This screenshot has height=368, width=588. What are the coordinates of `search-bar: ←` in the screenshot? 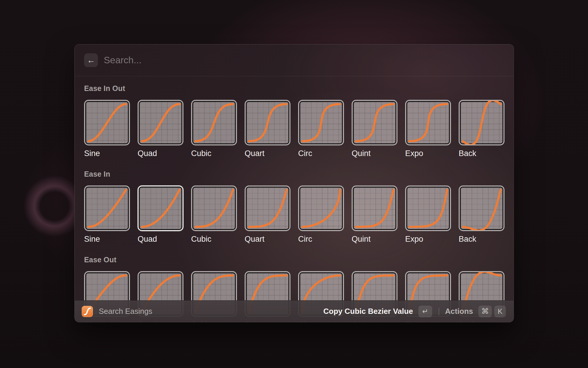 It's located at (294, 60).